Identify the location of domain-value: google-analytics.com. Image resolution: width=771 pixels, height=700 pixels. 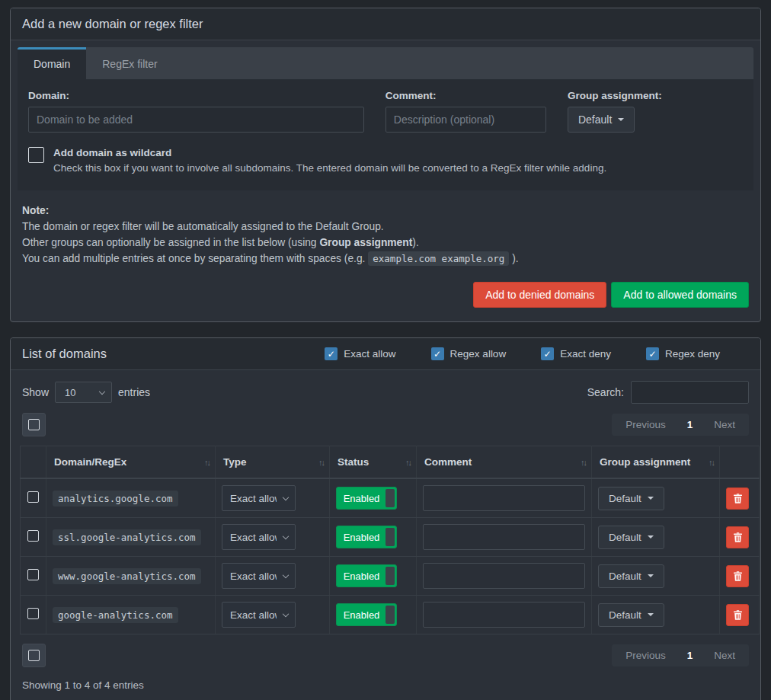
(116, 615).